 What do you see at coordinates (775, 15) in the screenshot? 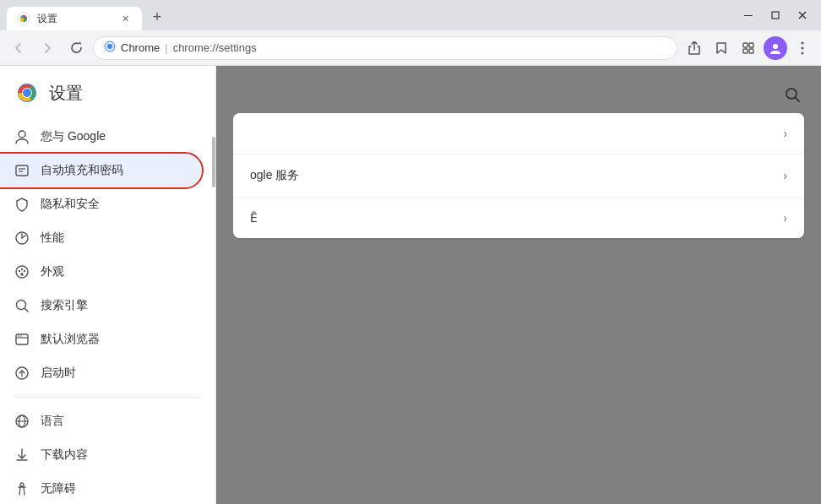
I see `window-controls` at bounding box center [775, 15].